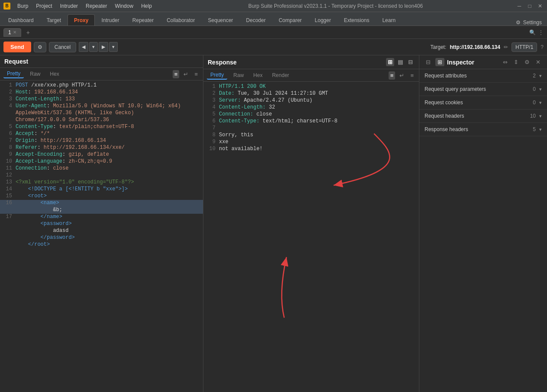 The height and width of the screenshot is (392, 547). I want to click on line-content: </root>, so click(108, 245).